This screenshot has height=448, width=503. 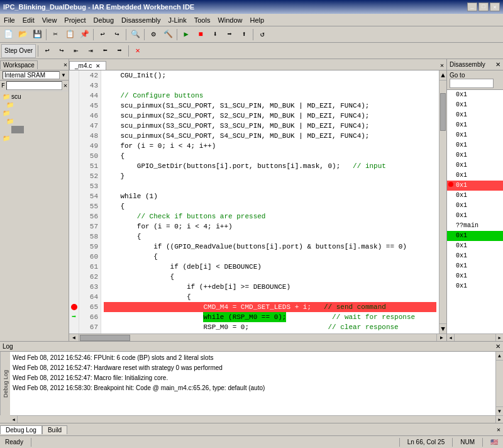 What do you see at coordinates (19, 51) in the screenshot?
I see `step-over-btn: Step Over` at bounding box center [19, 51].